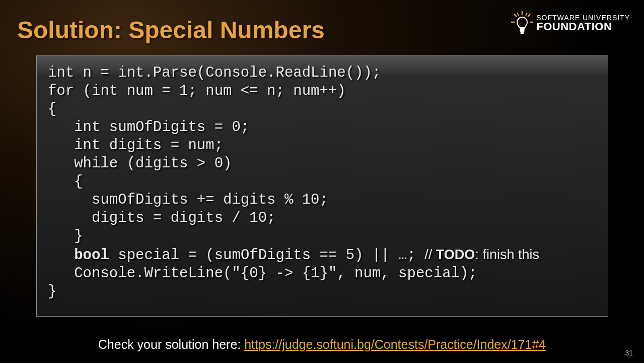 The height and width of the screenshot is (363, 644). I want to click on footer-link: https://judge.softuni.bg/Contests/Practi…, so click(395, 344).